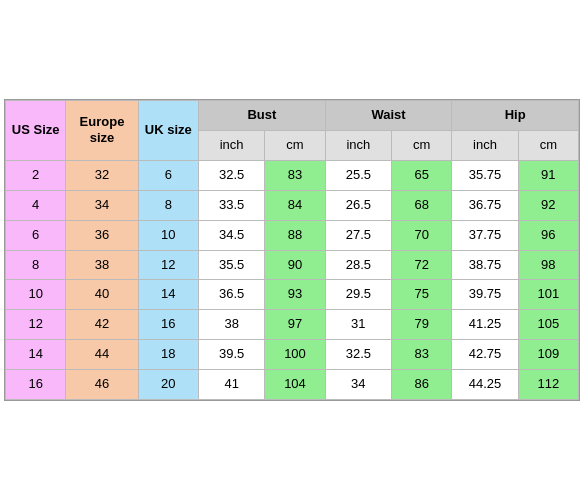 The width and height of the screenshot is (584, 500). Describe the element at coordinates (262, 116) in the screenshot. I see `header-bust: Bust` at that location.